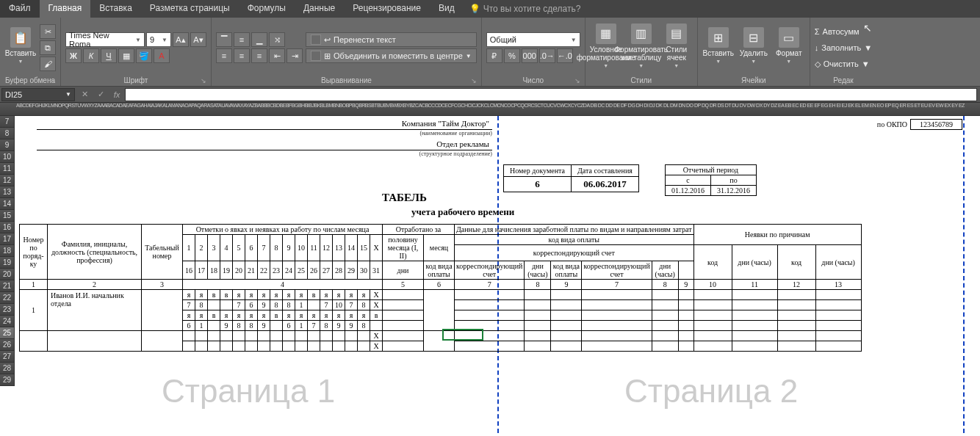  What do you see at coordinates (7, 380) in the screenshot?
I see `row-header: 29` at bounding box center [7, 380].